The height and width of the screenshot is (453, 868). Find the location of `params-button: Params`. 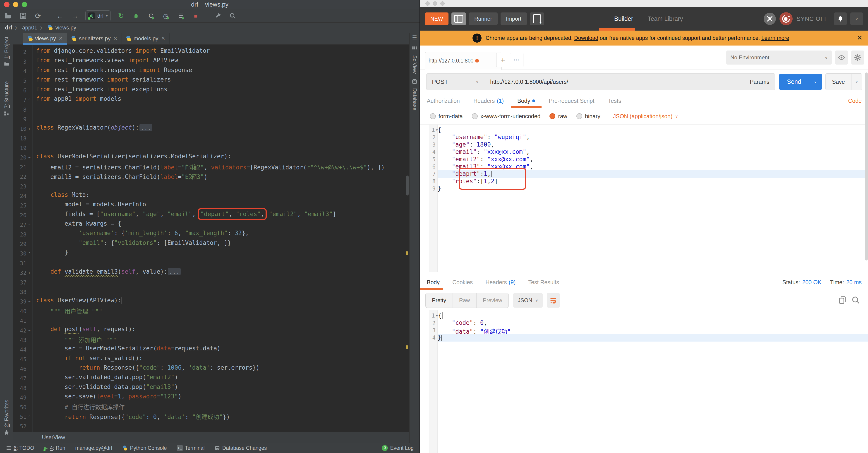

params-button: Params is located at coordinates (760, 82).